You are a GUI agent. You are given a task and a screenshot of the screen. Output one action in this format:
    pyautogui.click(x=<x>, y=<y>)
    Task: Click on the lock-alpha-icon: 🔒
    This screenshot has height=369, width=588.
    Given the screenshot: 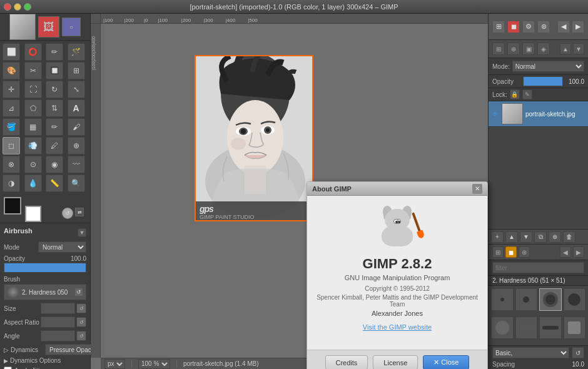 What is the action you would take?
    pyautogui.click(x=515, y=94)
    